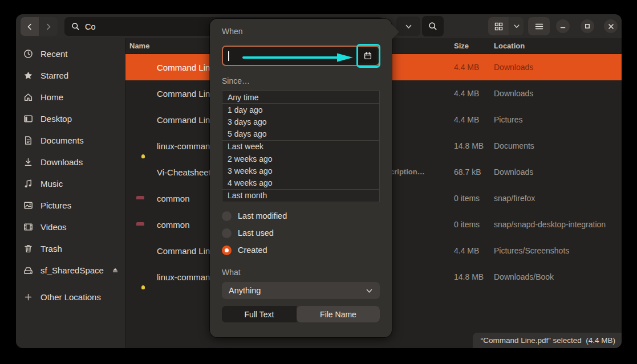  Describe the element at coordinates (539, 26) in the screenshot. I see `main-menu-button` at that location.